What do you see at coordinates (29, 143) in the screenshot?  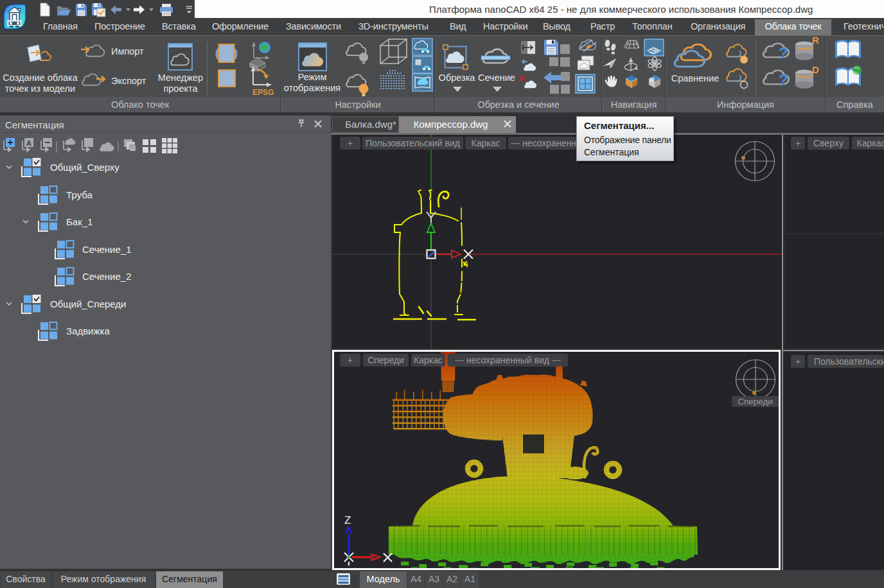 I see `svg-text: A` at bounding box center [29, 143].